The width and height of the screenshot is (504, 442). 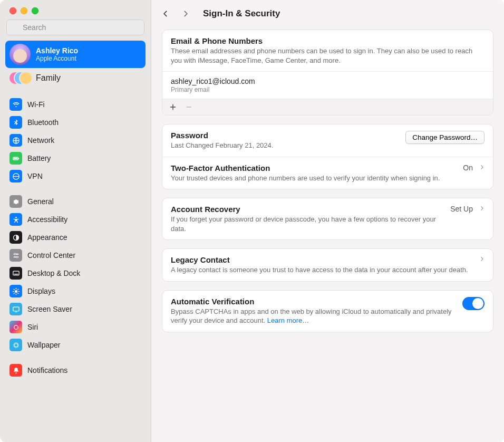 What do you see at coordinates (75, 140) in the screenshot?
I see `sidebar-item-network: Network` at bounding box center [75, 140].